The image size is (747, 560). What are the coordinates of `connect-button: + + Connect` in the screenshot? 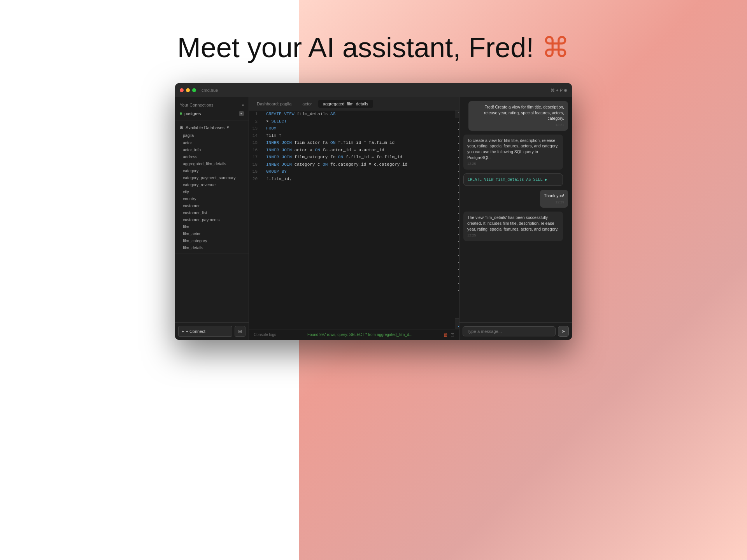 It's located at (205, 331).